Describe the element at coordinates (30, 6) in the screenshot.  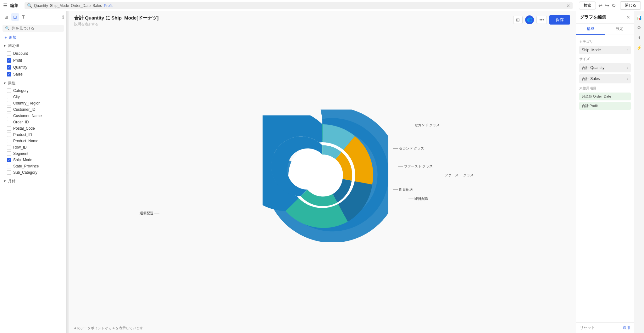
I see `search-icon: 🔍` at that location.